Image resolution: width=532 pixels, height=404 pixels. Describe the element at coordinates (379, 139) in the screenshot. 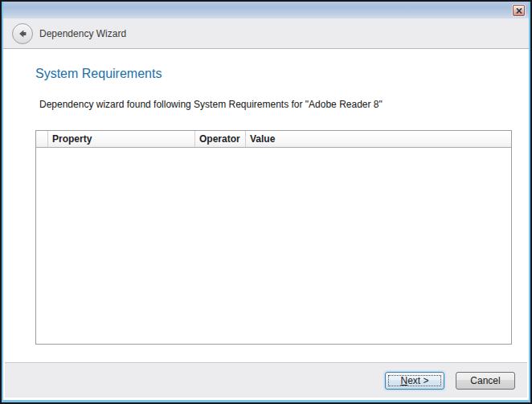

I see `column-header-value: Value` at that location.